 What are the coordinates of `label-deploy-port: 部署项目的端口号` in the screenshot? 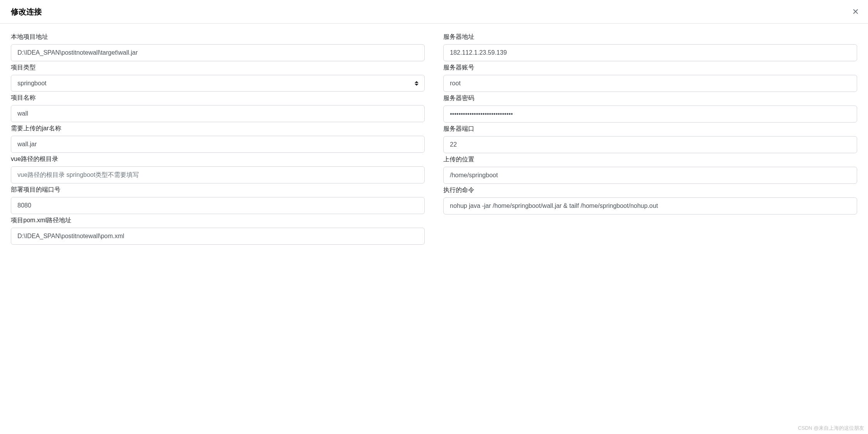 It's located at (218, 190).